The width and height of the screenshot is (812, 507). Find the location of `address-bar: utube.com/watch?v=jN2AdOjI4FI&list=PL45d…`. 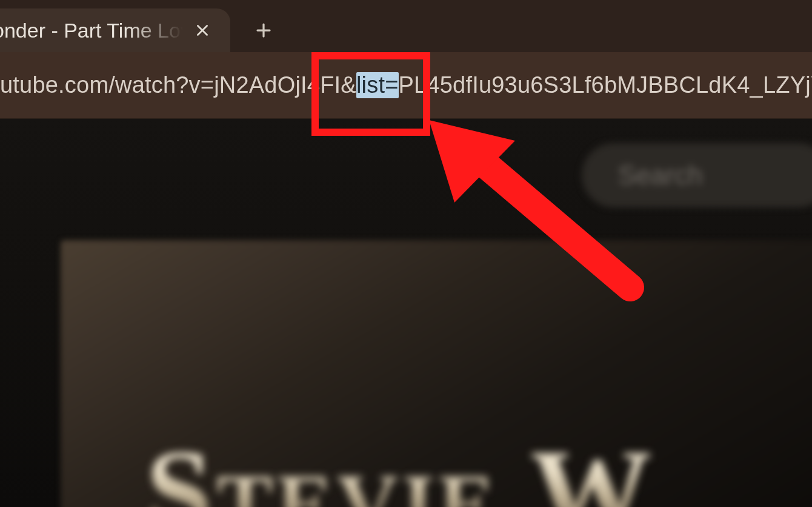

address-bar: utube.com/watch?v=jN2AdOjI4FI&list=PL45d… is located at coordinates (406, 85).